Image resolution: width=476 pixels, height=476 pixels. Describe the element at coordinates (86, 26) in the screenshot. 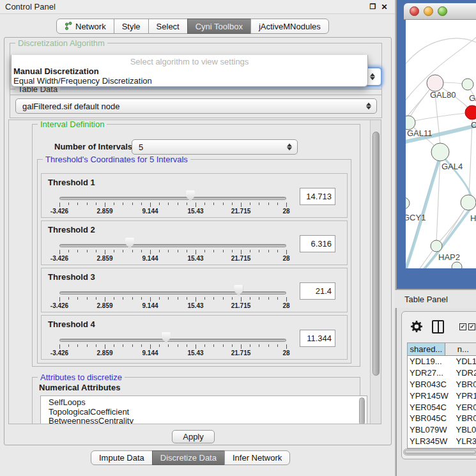

I see `tab-network: Network` at that location.